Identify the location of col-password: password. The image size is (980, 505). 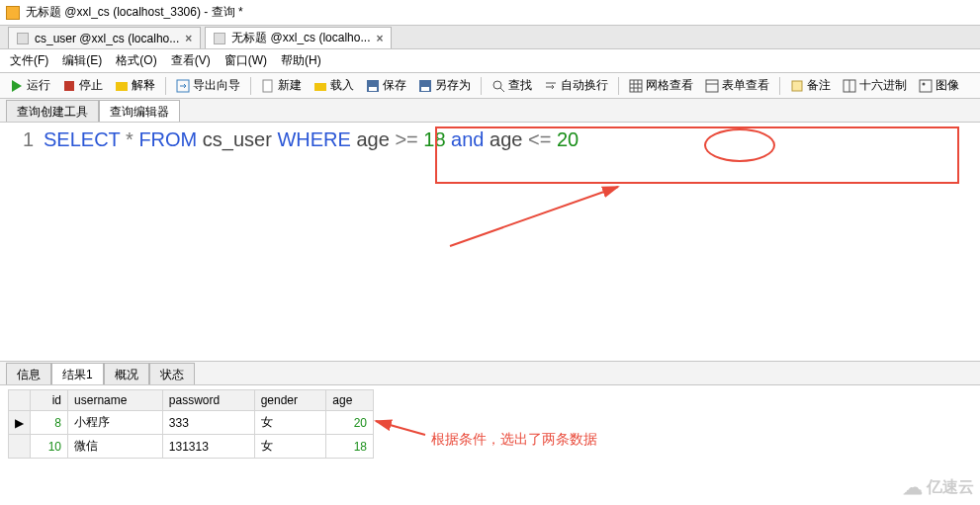
(208, 401).